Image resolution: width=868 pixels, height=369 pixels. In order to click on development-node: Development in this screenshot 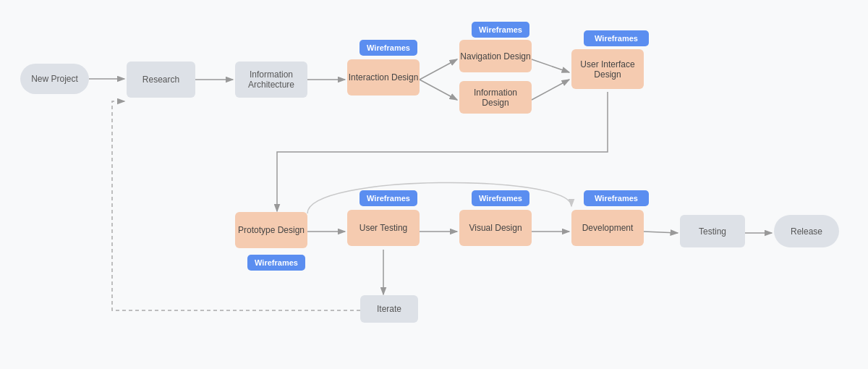, I will do `click(608, 228)`.